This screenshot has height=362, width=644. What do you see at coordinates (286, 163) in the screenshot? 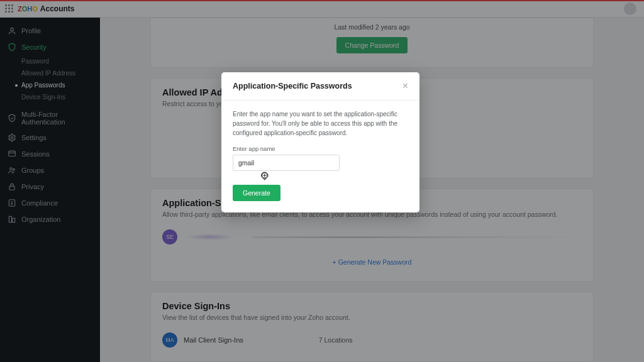
I see `app-name-input` at bounding box center [286, 163].